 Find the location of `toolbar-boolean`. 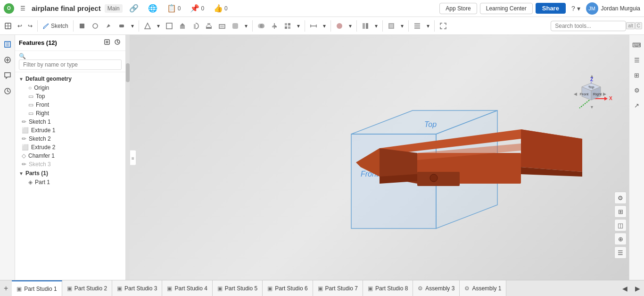

toolbar-boolean is located at coordinates (261, 26).